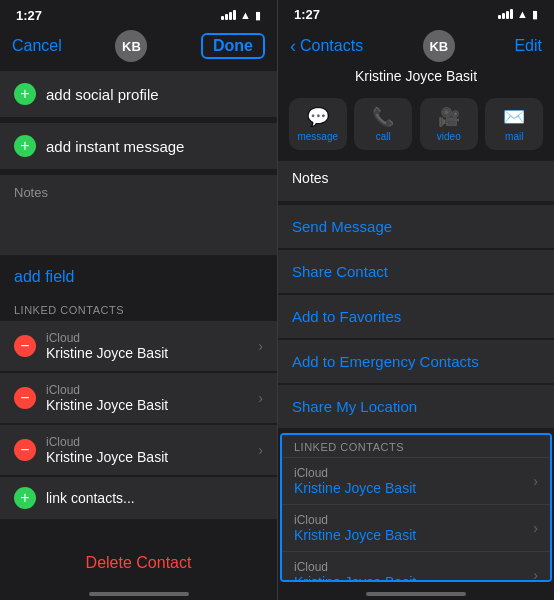 Image resolution: width=554 pixels, height=600 pixels. I want to click on send-message-item: Send Message, so click(416, 226).